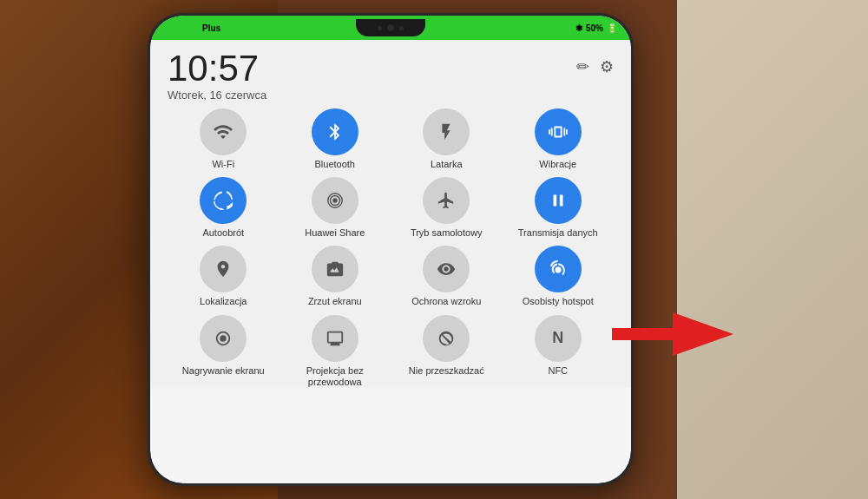 The width and height of the screenshot is (868, 499). I want to click on tiles-row-1: Wi-Fi Bluetooth Latarka, so click(391, 139).